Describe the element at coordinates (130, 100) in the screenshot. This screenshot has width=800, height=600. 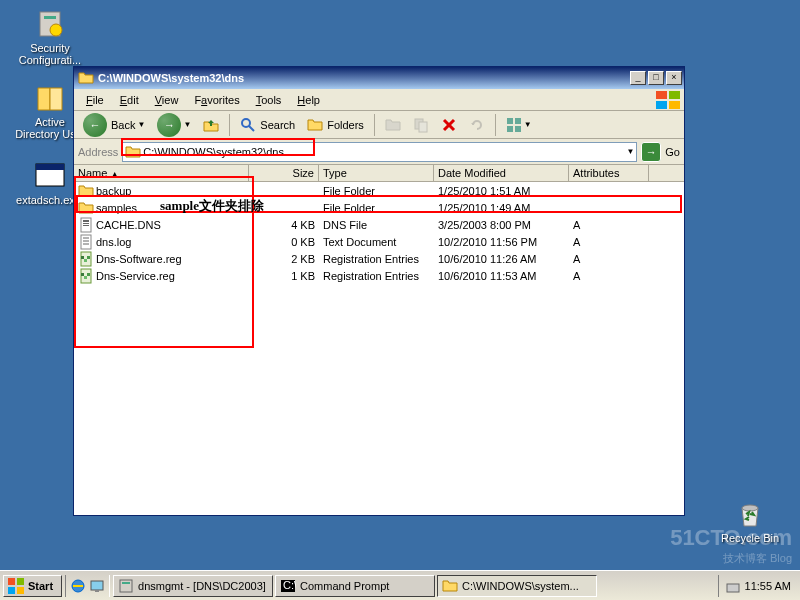
I see `menu-edit: Edit` at that location.